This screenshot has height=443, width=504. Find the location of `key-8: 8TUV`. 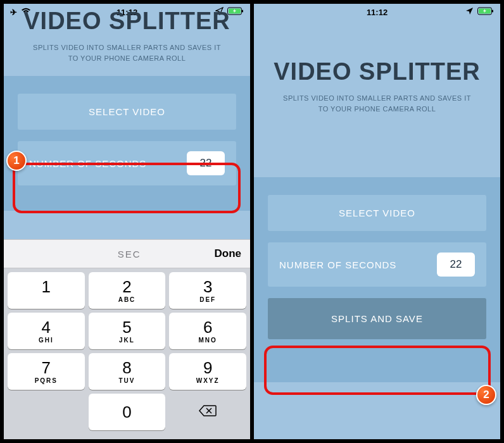

key-8: 8TUV is located at coordinates (127, 371).